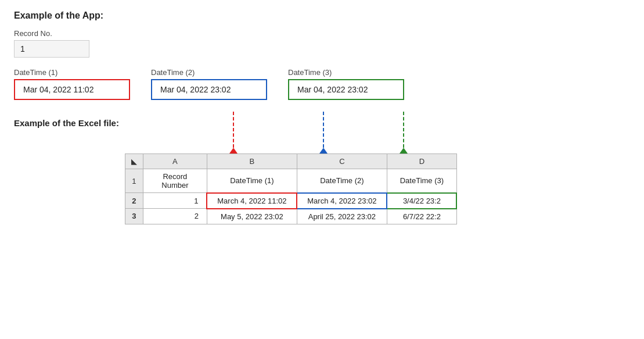 The image size is (644, 339). What do you see at coordinates (422, 162) in the screenshot?
I see `col-d-header: D` at bounding box center [422, 162].